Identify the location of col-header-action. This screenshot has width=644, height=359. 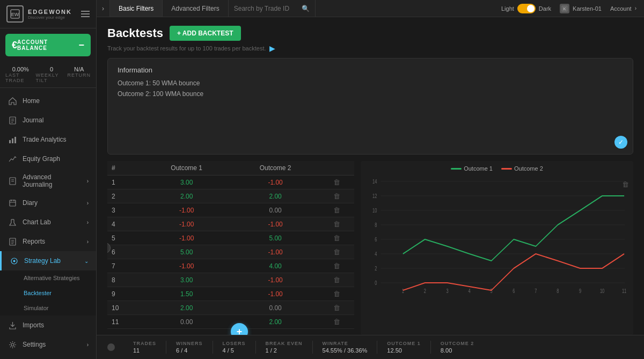
(337, 168).